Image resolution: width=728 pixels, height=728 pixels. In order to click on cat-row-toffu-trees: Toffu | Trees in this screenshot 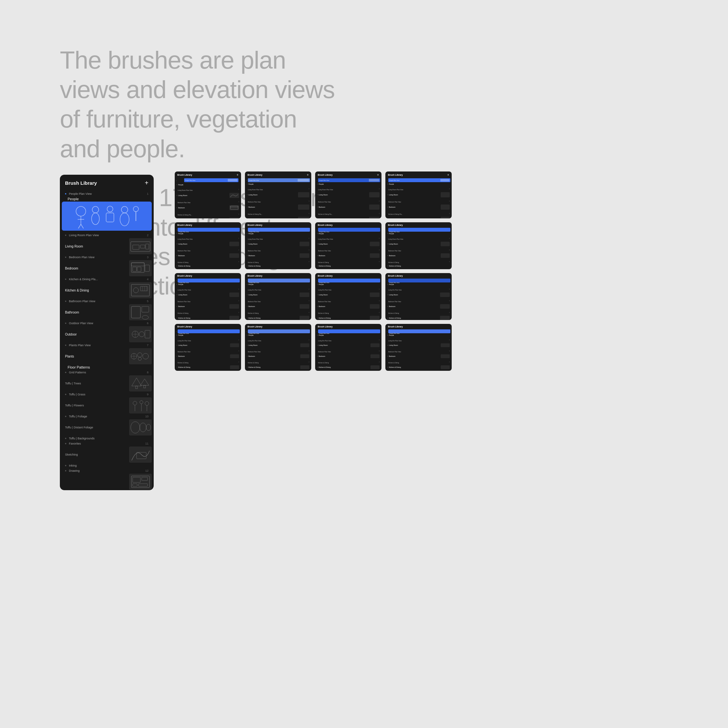, I will do `click(107, 384)`.